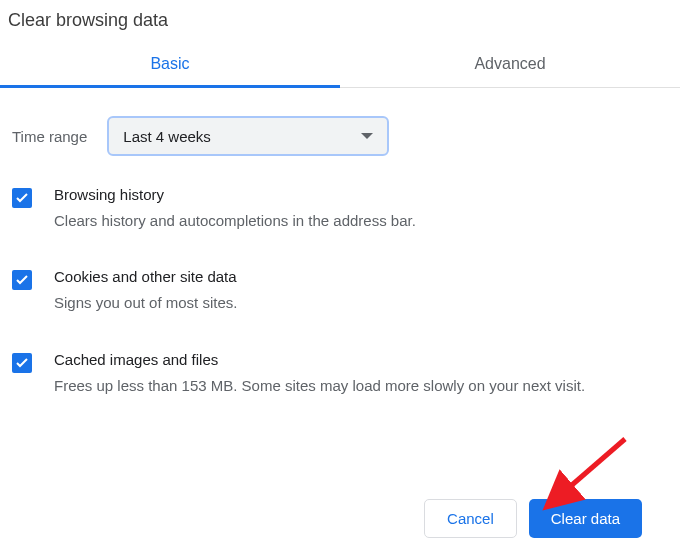  Describe the element at coordinates (533, 518) in the screenshot. I see `dialog-buttons: Cancel Clear data` at that location.